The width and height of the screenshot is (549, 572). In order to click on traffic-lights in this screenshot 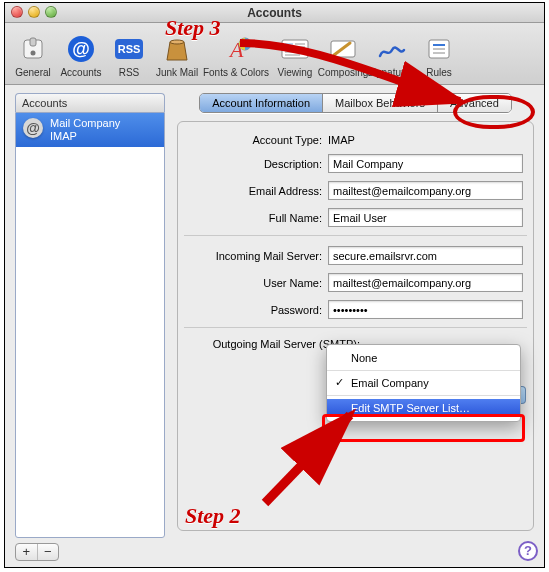, I will do `click(34, 12)`.